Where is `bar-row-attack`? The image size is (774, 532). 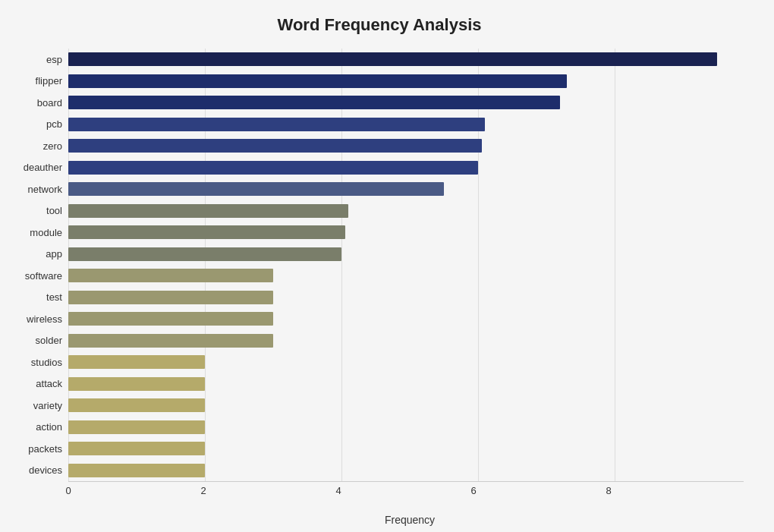 bar-row-attack is located at coordinates (410, 384).